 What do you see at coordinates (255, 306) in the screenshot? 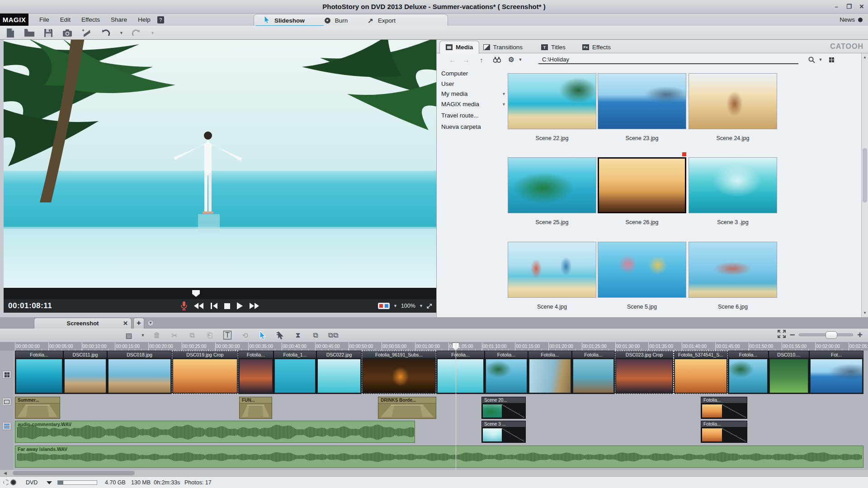
I see `fast-forward-button` at bounding box center [255, 306].